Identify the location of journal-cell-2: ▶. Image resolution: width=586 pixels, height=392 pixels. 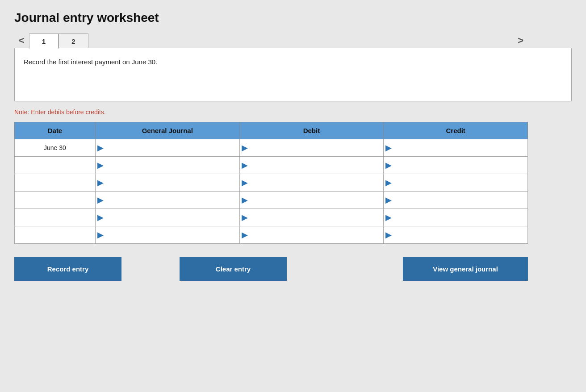
(167, 183).